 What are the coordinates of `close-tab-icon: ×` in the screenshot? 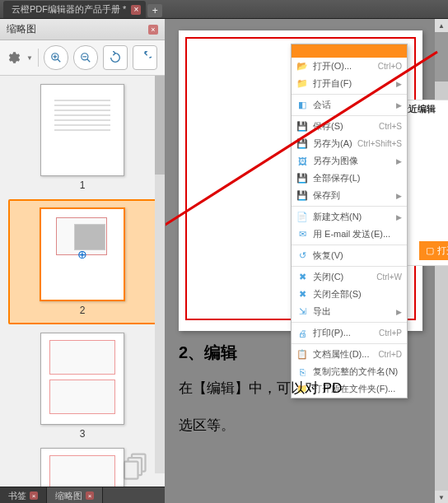 It's located at (136, 10).